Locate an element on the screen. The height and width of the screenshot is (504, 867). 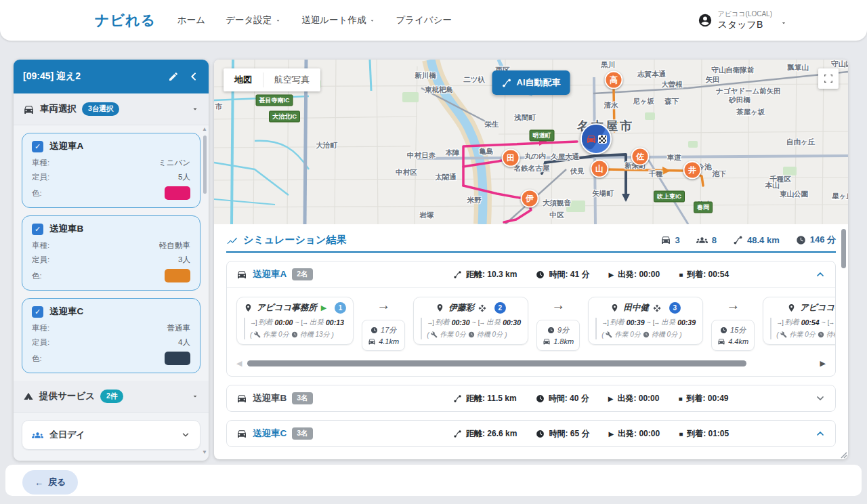
map-place-label: 中村日赤 is located at coordinates (421, 156).